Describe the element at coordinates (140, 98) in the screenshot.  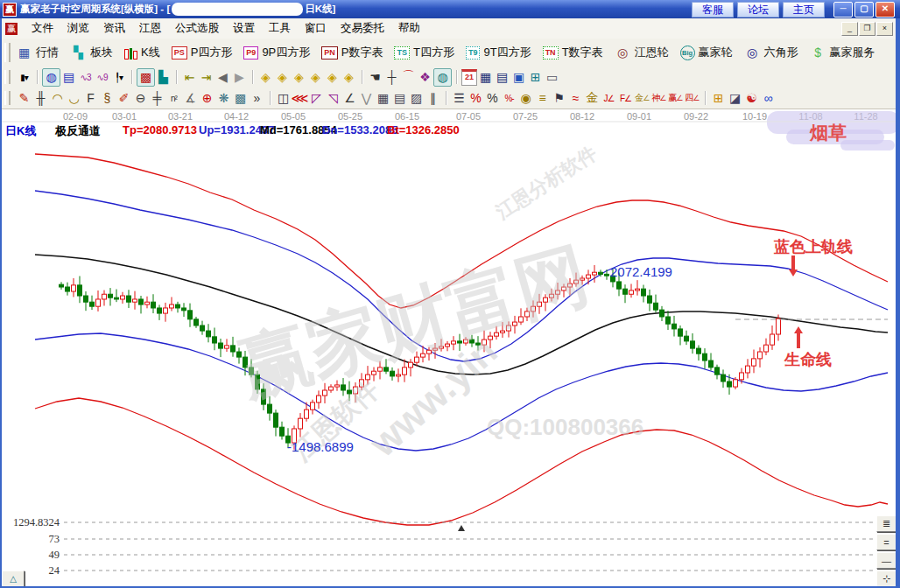
I see `circle-cycle-tool: ⊖` at that location.